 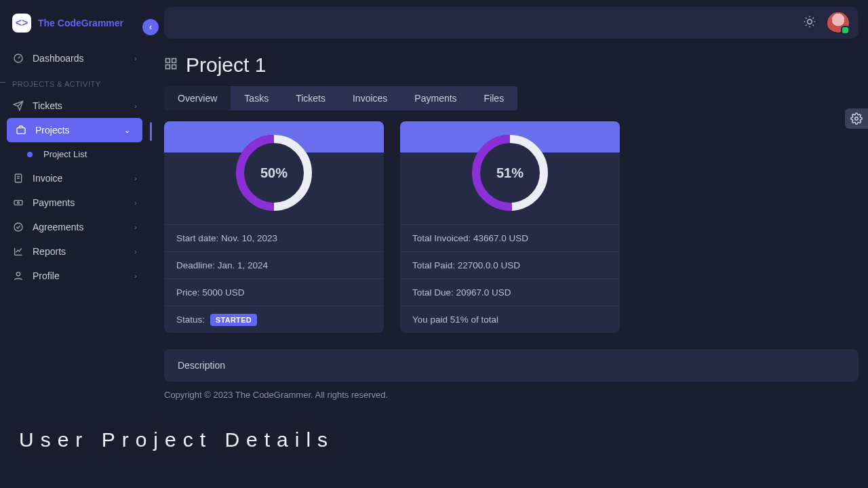 What do you see at coordinates (75, 106) in the screenshot?
I see `nav-tickets: Tickets ›` at bounding box center [75, 106].